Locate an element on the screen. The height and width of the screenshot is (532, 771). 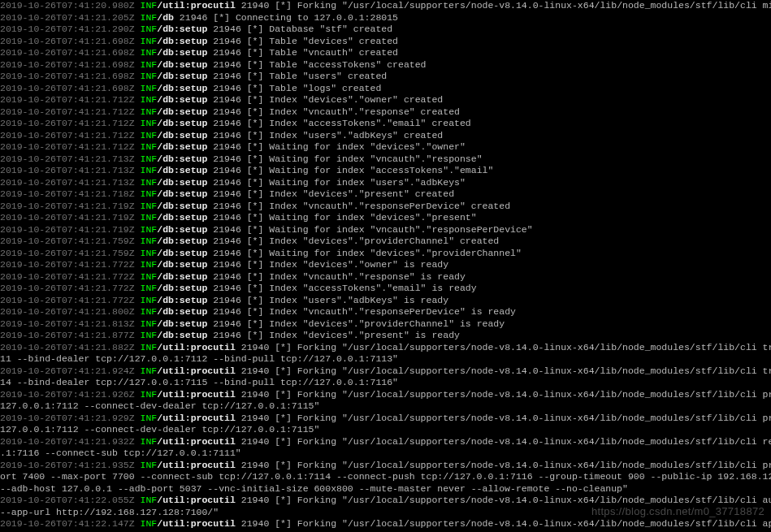
log-line: 2019-10-26T07:41:21.932Z INF/util:procut… is located at coordinates (385, 442).